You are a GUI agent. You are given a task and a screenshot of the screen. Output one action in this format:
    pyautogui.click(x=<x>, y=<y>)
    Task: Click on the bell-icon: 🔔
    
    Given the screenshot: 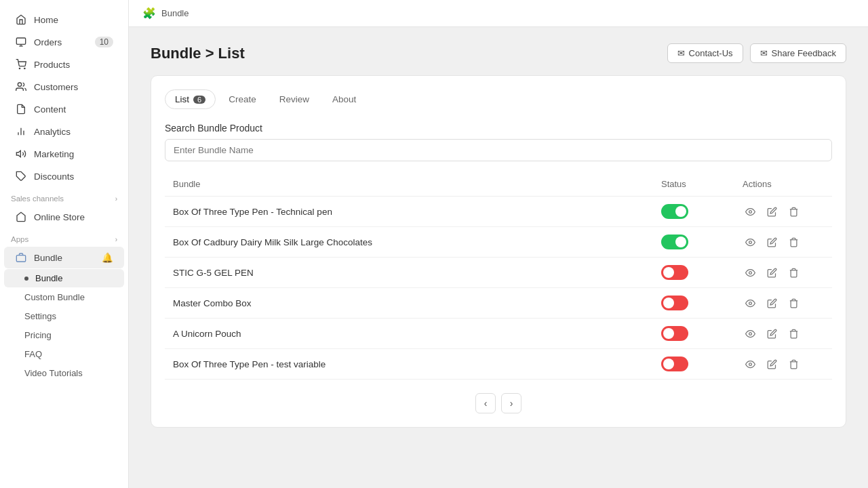 What is the action you would take?
    pyautogui.click(x=107, y=258)
    